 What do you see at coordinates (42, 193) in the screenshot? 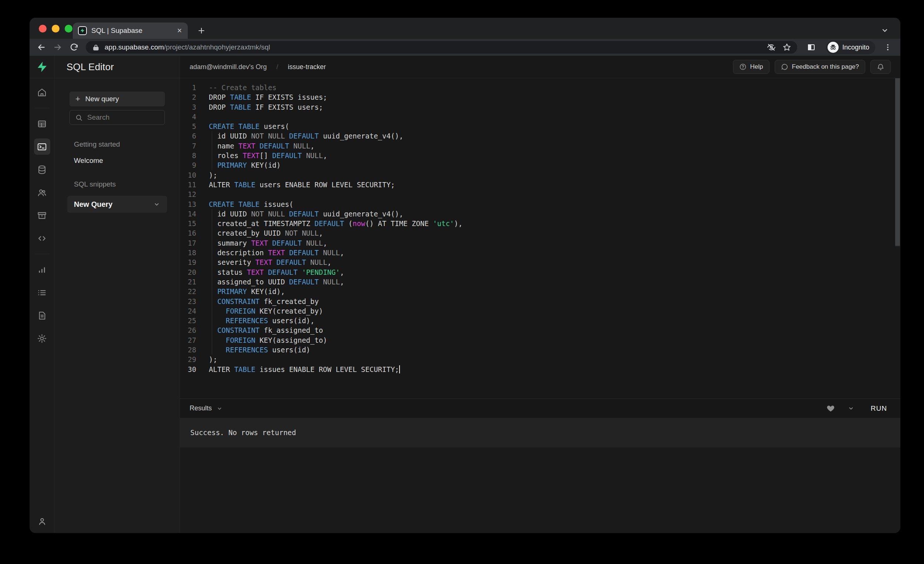
I see `rail-item-auth` at bounding box center [42, 193].